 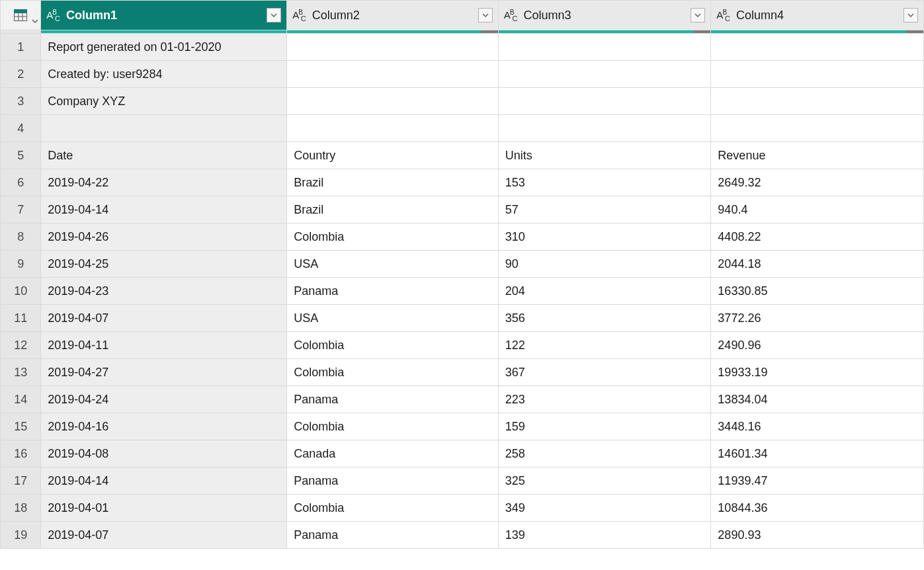 I want to click on cell: 2490.96, so click(x=818, y=345).